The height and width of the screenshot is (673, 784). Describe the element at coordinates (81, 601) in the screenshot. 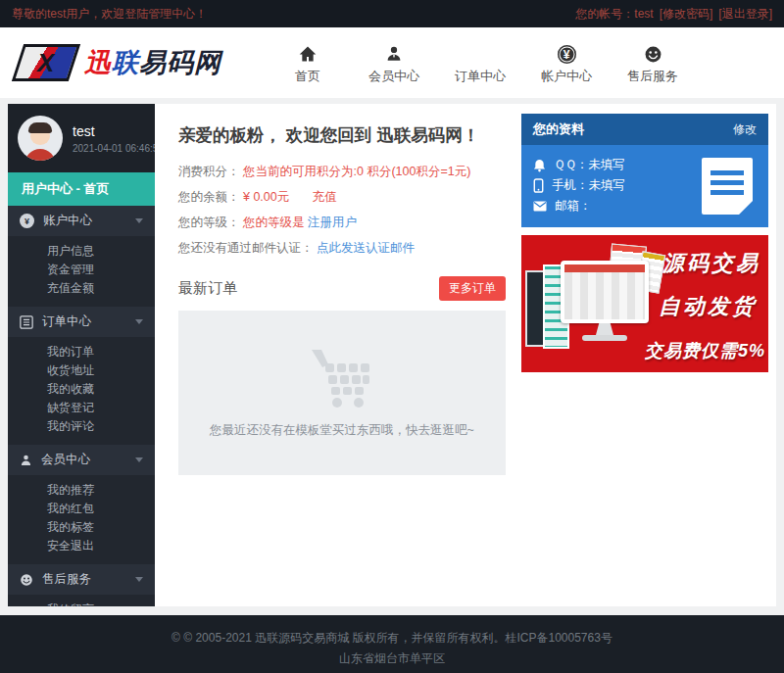

I see `submenu-after-sales: 我的留言` at that location.